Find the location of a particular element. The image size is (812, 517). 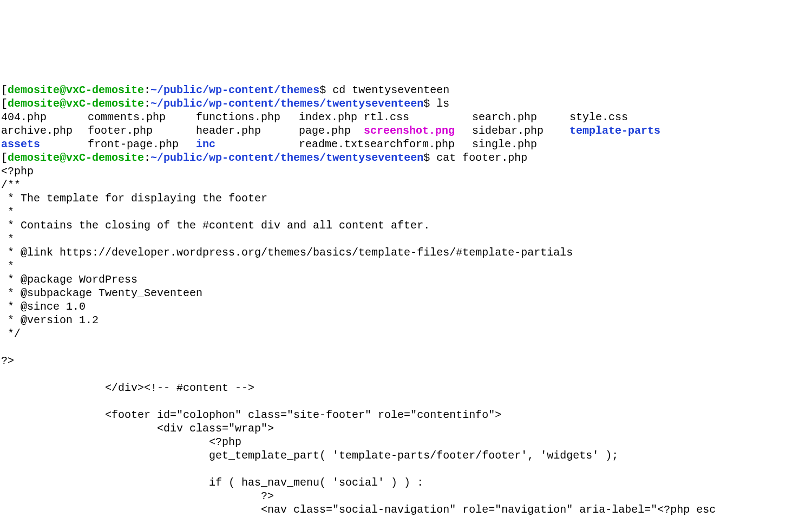

file-entry: comments.php is located at coordinates (142, 117).